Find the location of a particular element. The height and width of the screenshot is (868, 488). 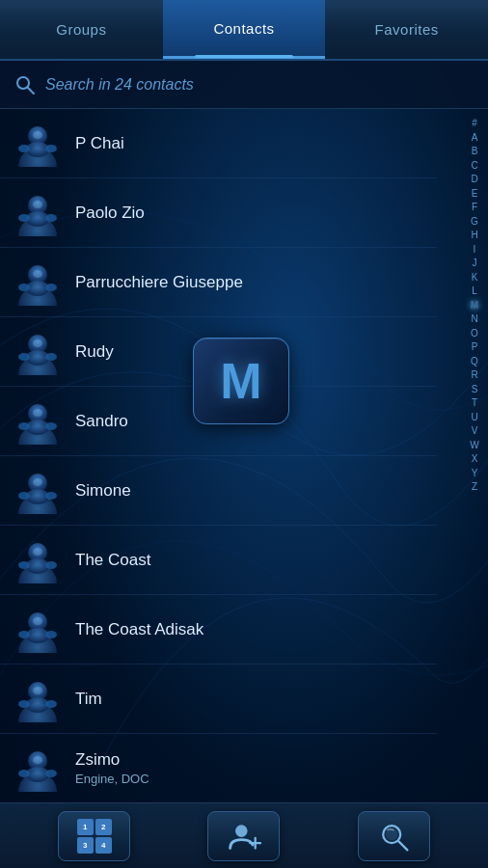

alpha-letter-K: K is located at coordinates (474, 278).